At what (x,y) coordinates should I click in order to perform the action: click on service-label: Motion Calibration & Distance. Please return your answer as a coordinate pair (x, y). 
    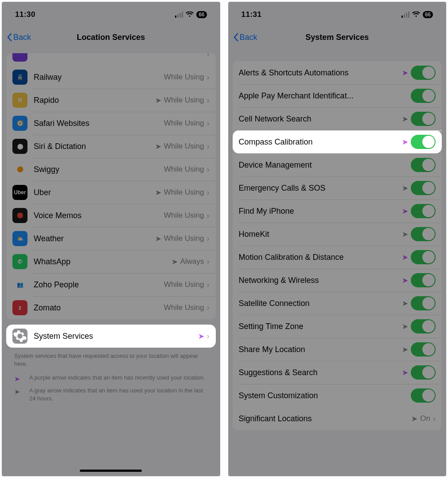
    Looking at the image, I should click on (321, 257).